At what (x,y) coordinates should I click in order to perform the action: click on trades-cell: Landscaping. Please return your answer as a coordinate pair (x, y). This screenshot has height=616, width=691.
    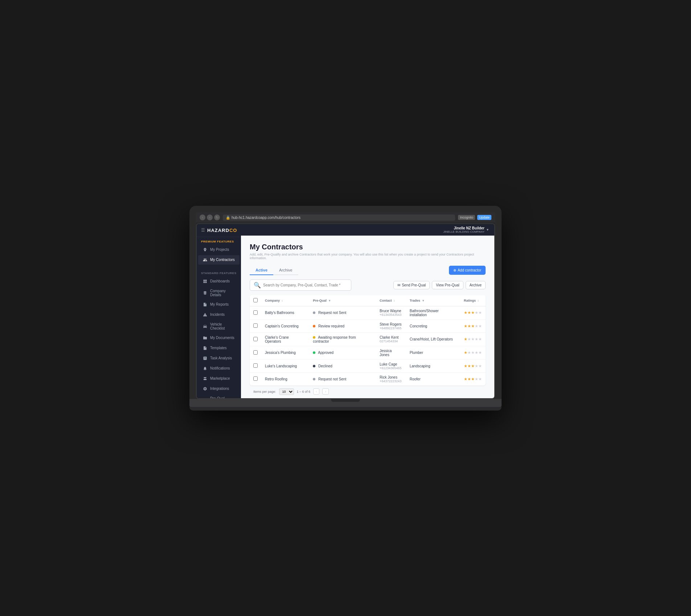
    Looking at the image, I should click on (433, 366).